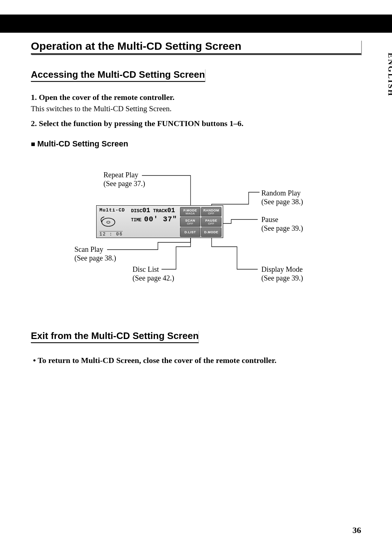 The image size is (392, 557). Describe the element at coordinates (190, 232) in the screenshot. I see `btn-dlist: D.LIST` at that location.